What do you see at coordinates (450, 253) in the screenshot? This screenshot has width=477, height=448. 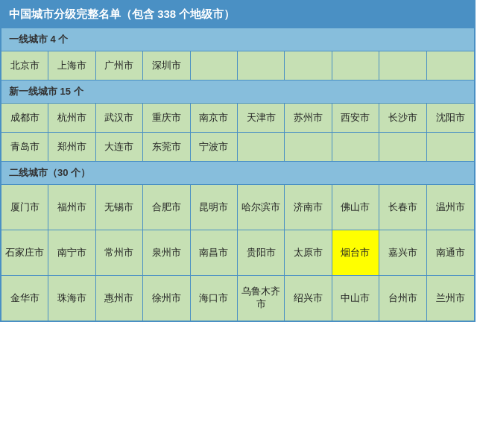 I see `cell: 南通市` at bounding box center [450, 253].